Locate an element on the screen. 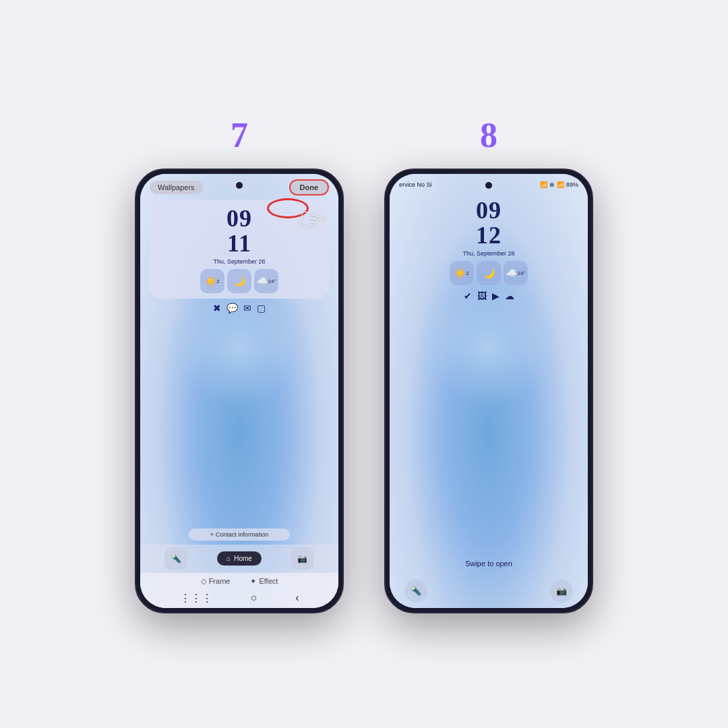 The width and height of the screenshot is (728, 728). phone8-weather-moon: 🌙 is located at coordinates (489, 273).